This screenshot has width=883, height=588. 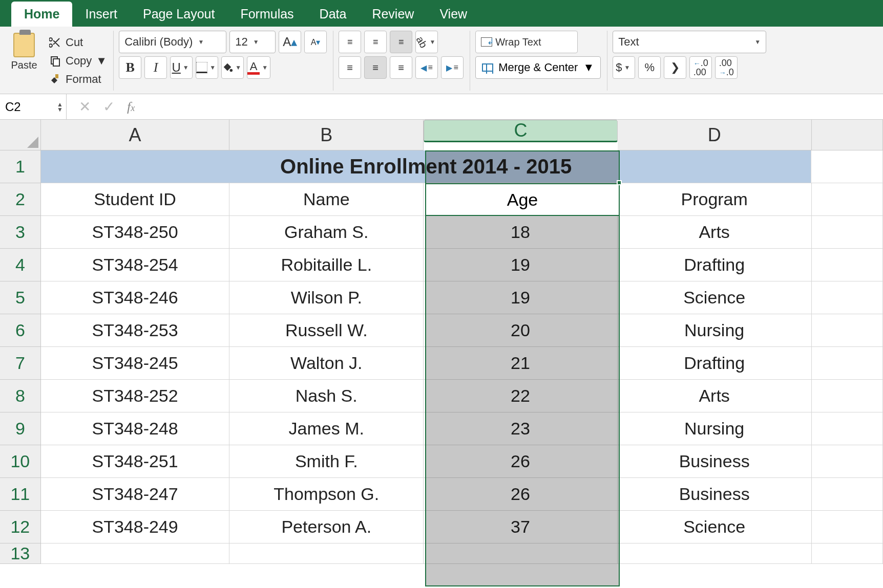 What do you see at coordinates (259, 68) in the screenshot?
I see `font-color-button: A ▼` at bounding box center [259, 68].